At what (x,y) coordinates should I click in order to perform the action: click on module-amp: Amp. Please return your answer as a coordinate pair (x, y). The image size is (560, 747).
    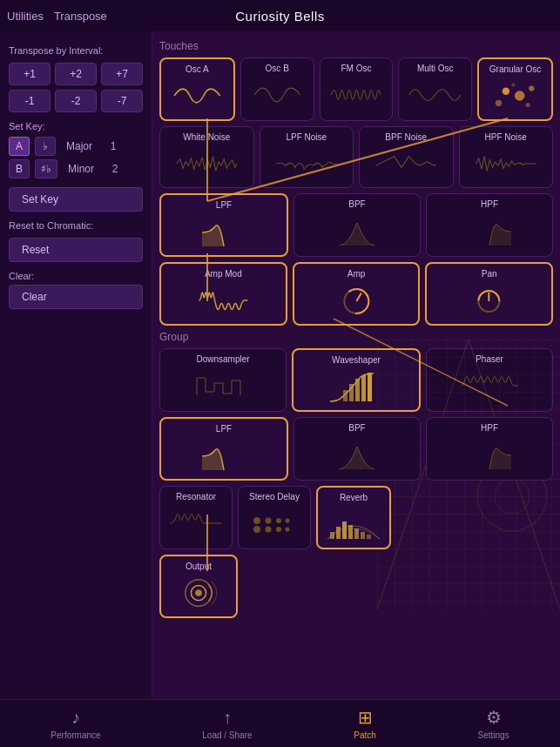
    Looking at the image, I should click on (357, 294).